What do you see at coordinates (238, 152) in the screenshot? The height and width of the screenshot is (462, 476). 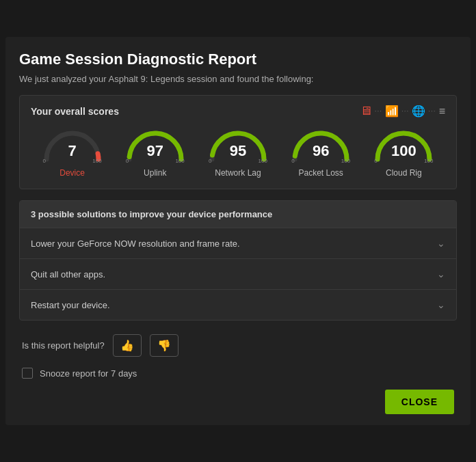 I see `gauge-item-2: 95 0 100 Network Lag` at bounding box center [238, 152].